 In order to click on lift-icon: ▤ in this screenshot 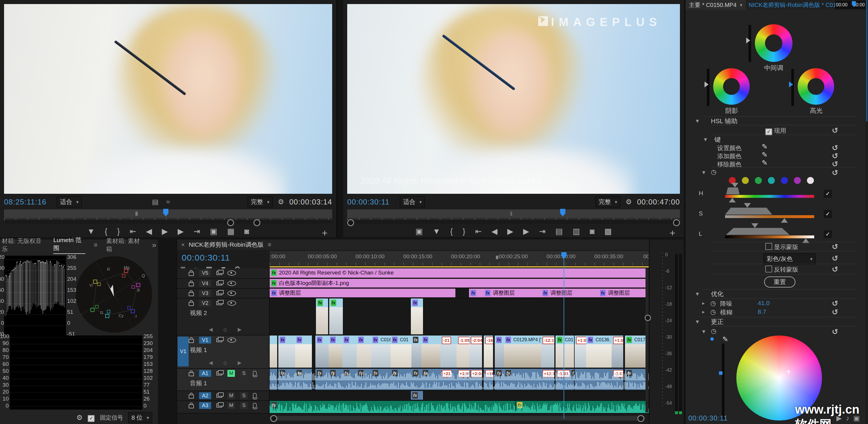, I will do `click(559, 231)`.